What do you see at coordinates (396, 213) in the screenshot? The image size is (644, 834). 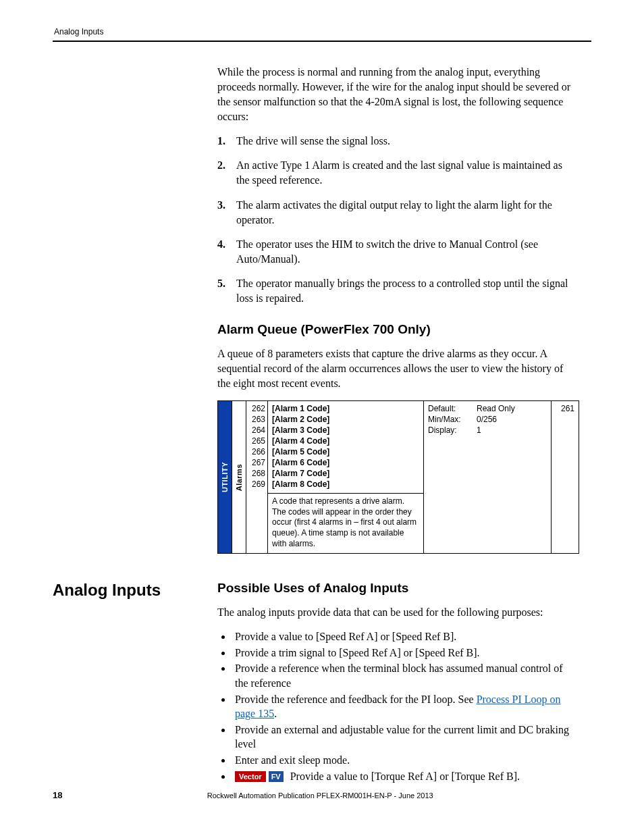 I see `step-3: The alarm activates the digital output r…` at bounding box center [396, 213].